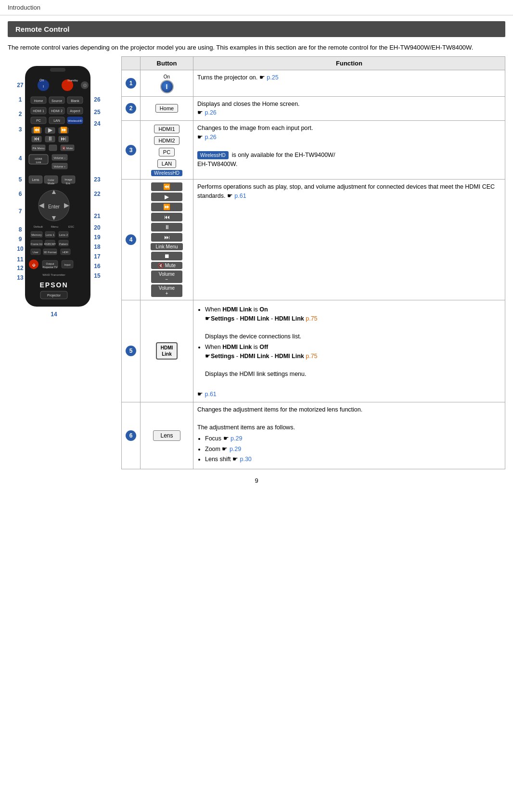 This screenshot has width=513, height=812. Describe the element at coordinates (20, 114) in the screenshot. I see `svg-text: 2` at that location.